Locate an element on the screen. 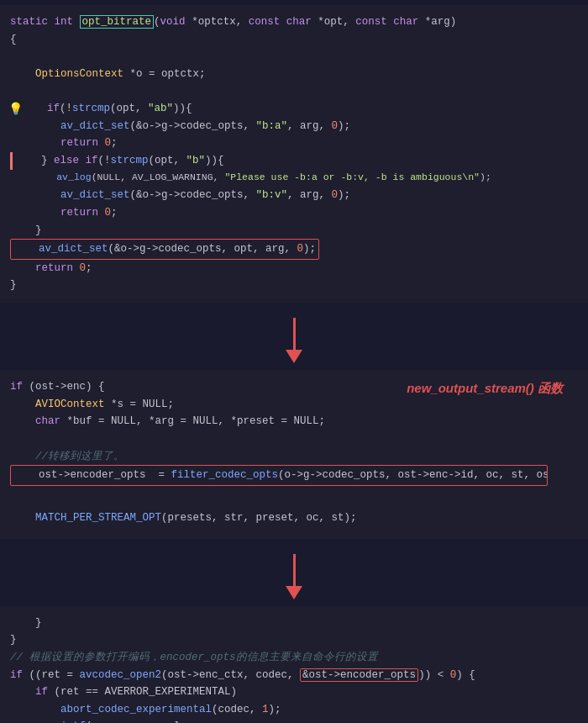 The image size is (588, 723). code-line: av_dict_set(&o->g->codec_opts, "b:v", ar… is located at coordinates (294, 195).